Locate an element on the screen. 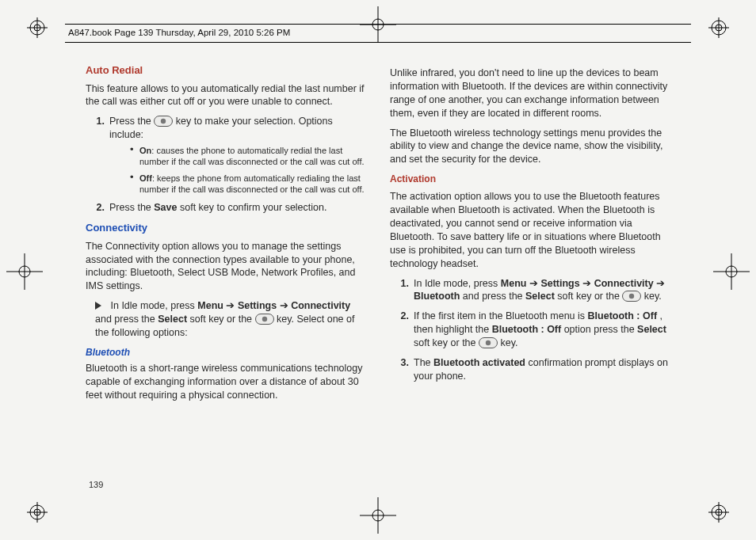 The image size is (756, 540). heading-bluetooth: Bluetooth is located at coordinates (226, 352).